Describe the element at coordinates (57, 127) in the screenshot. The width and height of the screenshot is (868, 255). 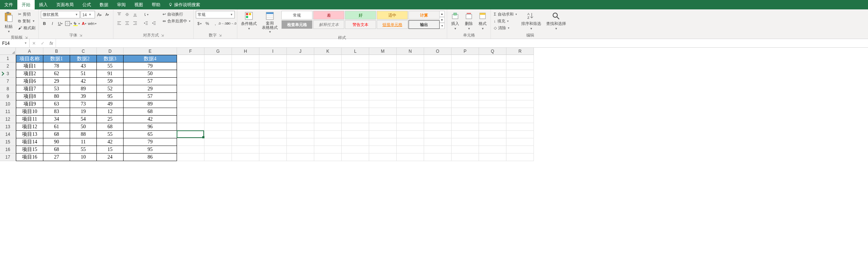
I see `cell: 61` at that location.